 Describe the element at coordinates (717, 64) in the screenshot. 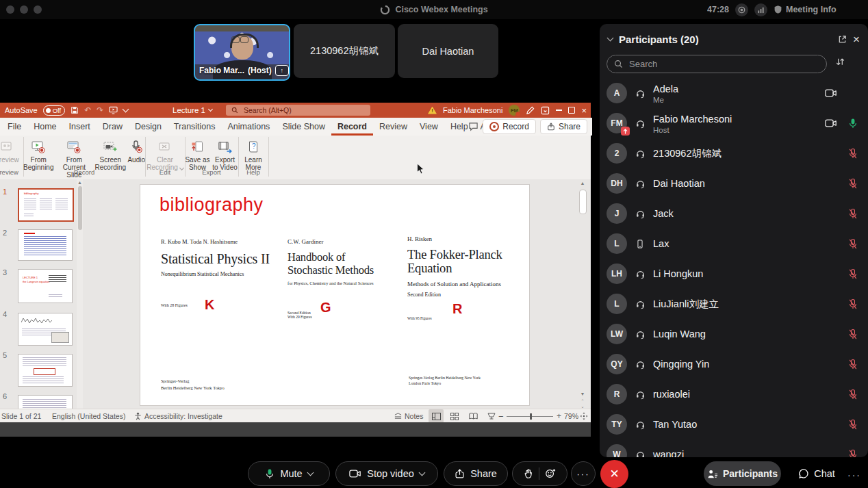

I see `participants-search-box` at that location.